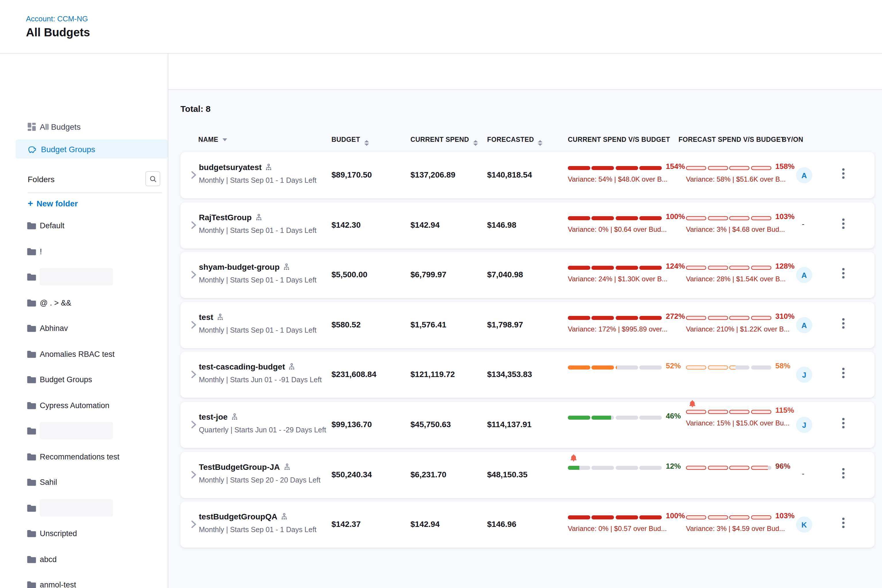  Describe the element at coordinates (225, 140) in the screenshot. I see `sort-desc-icon` at that location.